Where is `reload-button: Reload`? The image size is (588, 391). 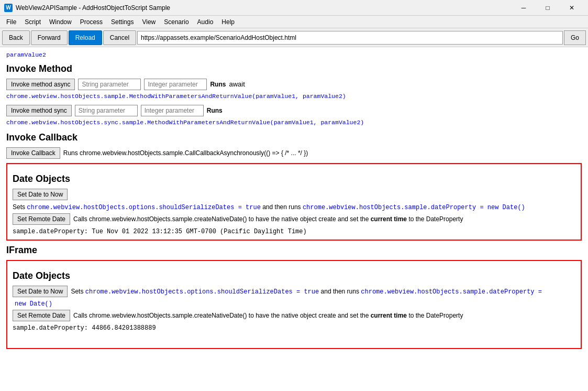 reload-button: Reload is located at coordinates (85, 38).